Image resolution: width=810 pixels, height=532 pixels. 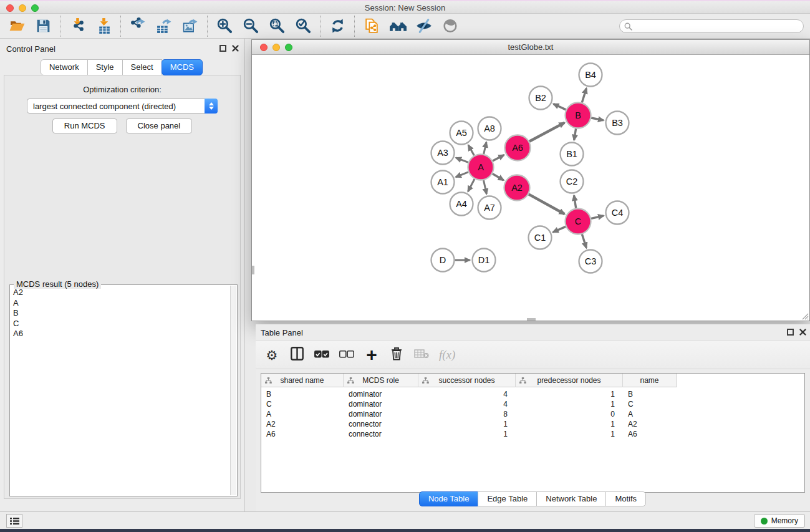 What do you see at coordinates (597, 217) in the screenshot?
I see `edge-C-C4` at bounding box center [597, 217].